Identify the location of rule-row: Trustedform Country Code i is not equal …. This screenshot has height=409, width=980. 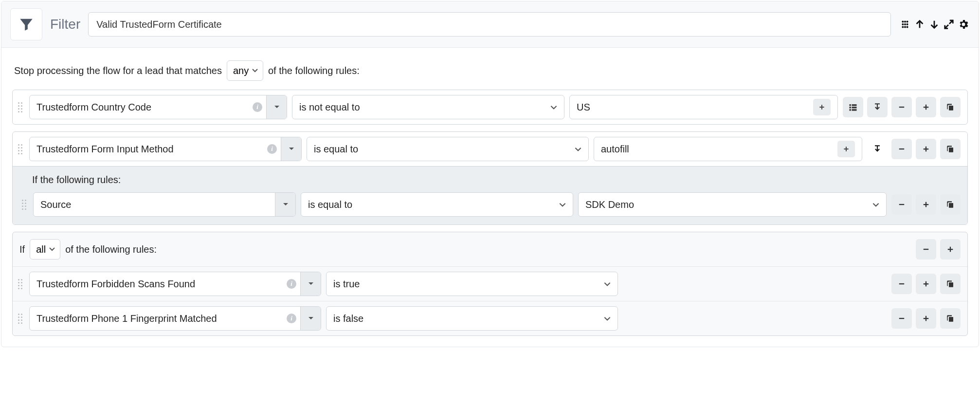
(490, 107).